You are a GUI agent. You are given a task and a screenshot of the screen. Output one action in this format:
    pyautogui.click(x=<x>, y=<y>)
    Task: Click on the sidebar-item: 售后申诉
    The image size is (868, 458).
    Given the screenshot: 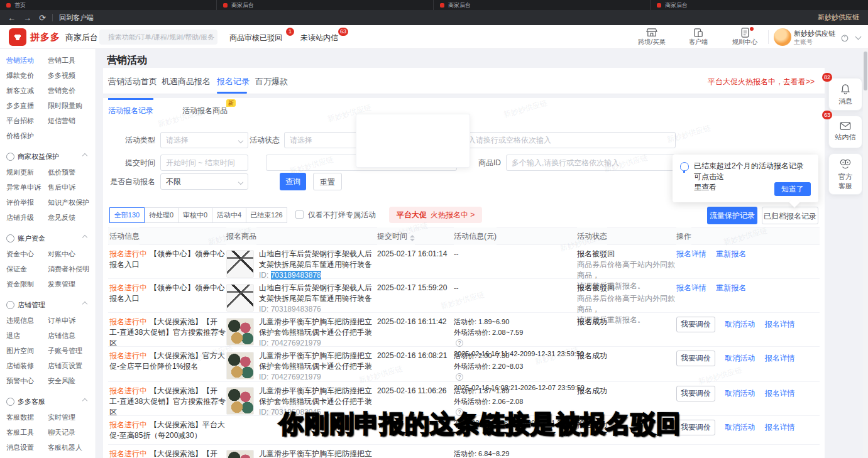 What is the action you would take?
    pyautogui.click(x=69, y=187)
    